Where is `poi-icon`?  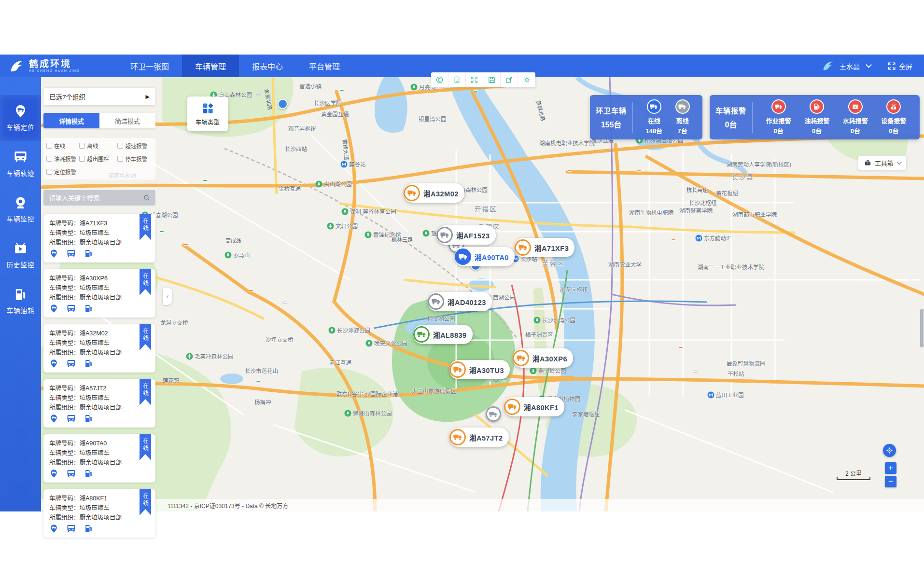
poi-icon is located at coordinates (369, 344).